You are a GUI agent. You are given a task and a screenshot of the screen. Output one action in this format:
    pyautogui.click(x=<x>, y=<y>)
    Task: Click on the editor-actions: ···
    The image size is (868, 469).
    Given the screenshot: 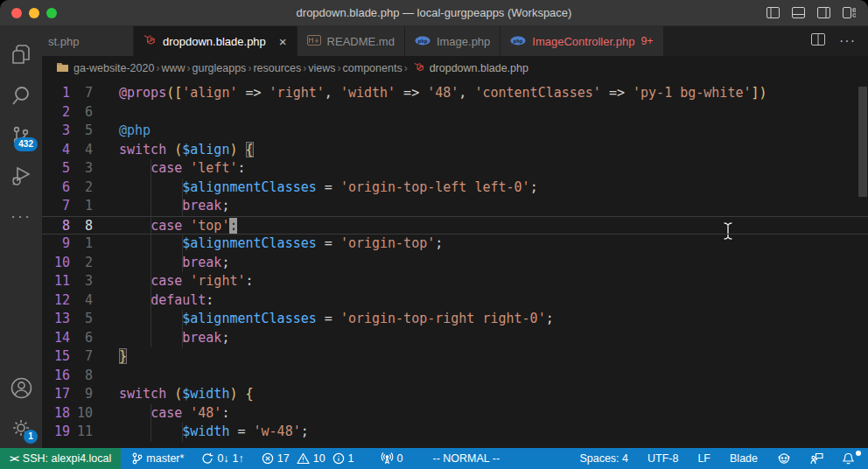 What is the action you would take?
    pyautogui.click(x=833, y=41)
    